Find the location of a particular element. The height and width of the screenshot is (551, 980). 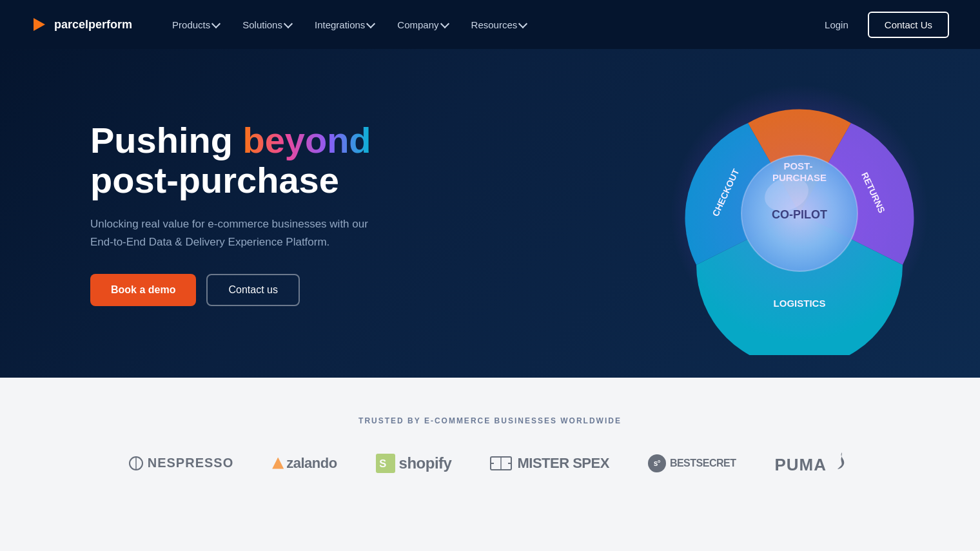

book-demo-button: Book a demo is located at coordinates (143, 290).